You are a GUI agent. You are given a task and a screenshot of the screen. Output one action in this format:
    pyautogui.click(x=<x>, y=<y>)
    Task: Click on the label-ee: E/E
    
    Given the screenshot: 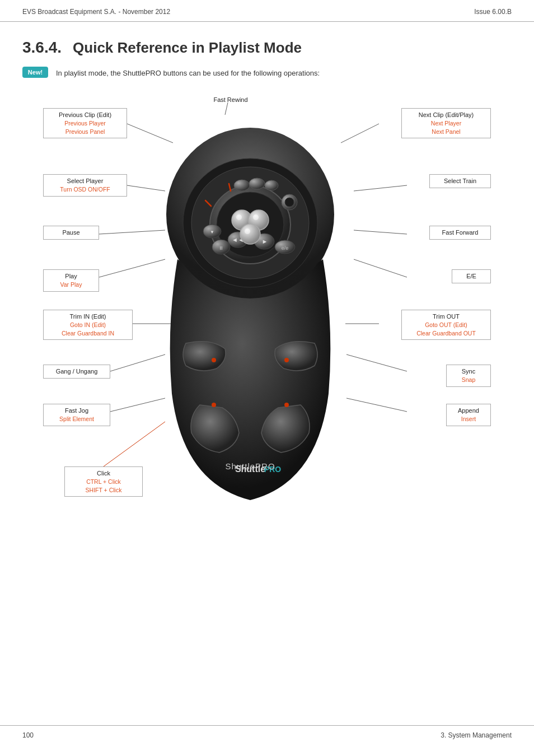 What is the action you would take?
    pyautogui.click(x=471, y=277)
    